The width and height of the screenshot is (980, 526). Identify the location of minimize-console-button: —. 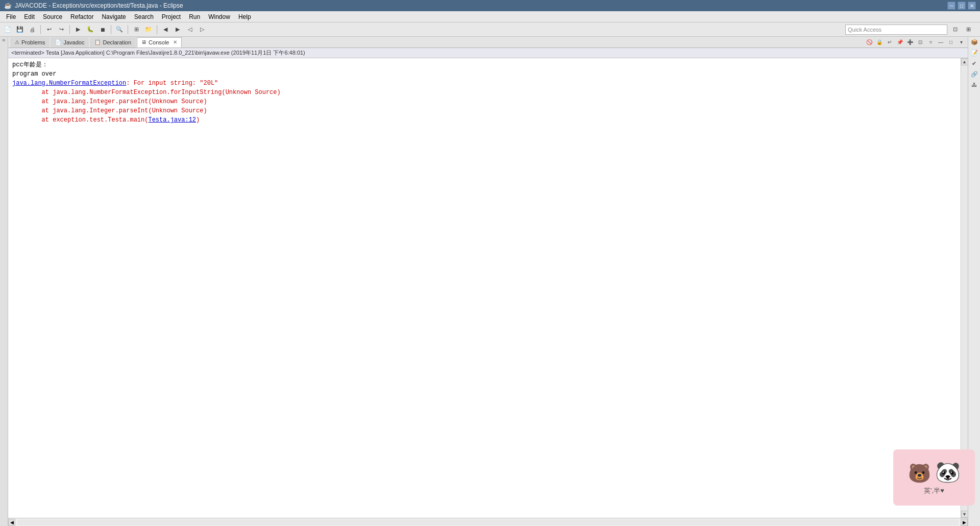
(941, 42).